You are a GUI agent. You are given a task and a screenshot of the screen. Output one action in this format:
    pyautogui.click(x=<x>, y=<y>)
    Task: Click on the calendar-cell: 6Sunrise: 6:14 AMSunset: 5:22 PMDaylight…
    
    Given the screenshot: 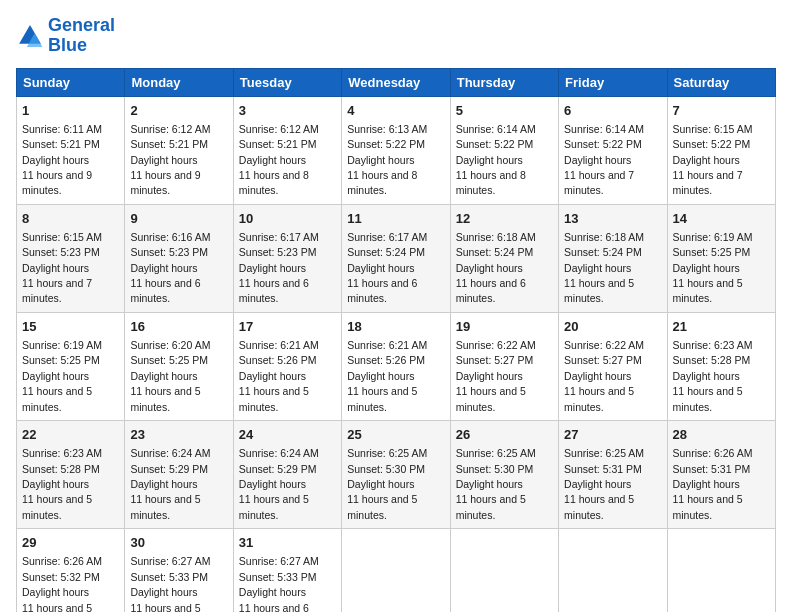 What is the action you would take?
    pyautogui.click(x=613, y=150)
    